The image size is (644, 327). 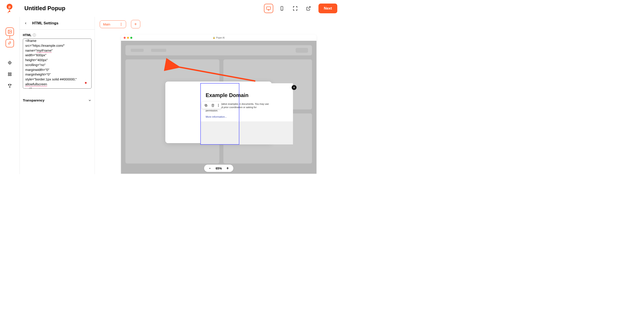 What do you see at coordinates (212, 105) in the screenshot?
I see `element-toolbar` at bounding box center [212, 105].